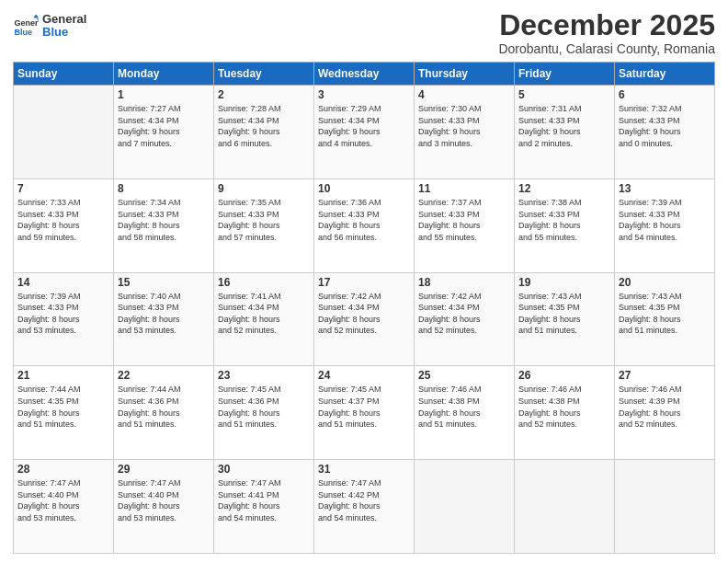 Image resolution: width=728 pixels, height=563 pixels. I want to click on logo-text-blue: Blue, so click(64, 32).